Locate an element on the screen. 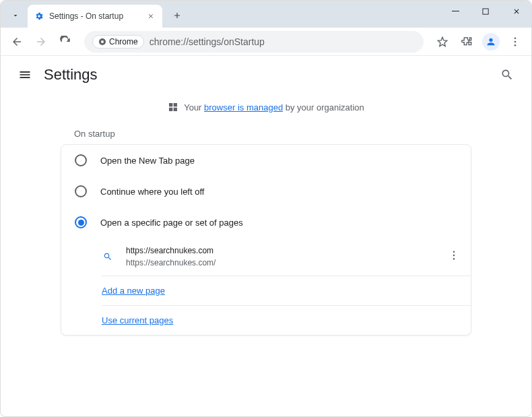 The height and width of the screenshot is (417, 532). option-new-tab: Open the New Tab page is located at coordinates (266, 160).